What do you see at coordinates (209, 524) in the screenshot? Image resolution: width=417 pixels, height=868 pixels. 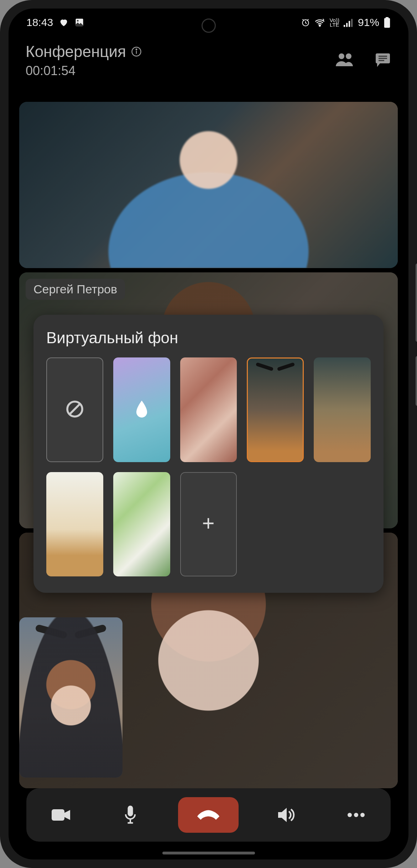 I see `vb-option-add` at bounding box center [209, 524].